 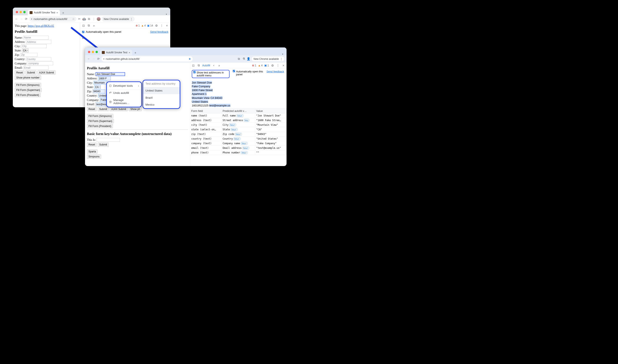 What do you see at coordinates (124, 93) in the screenshot?
I see `undo-autofill-item: ↶ Undo autofill` at bounding box center [124, 93].